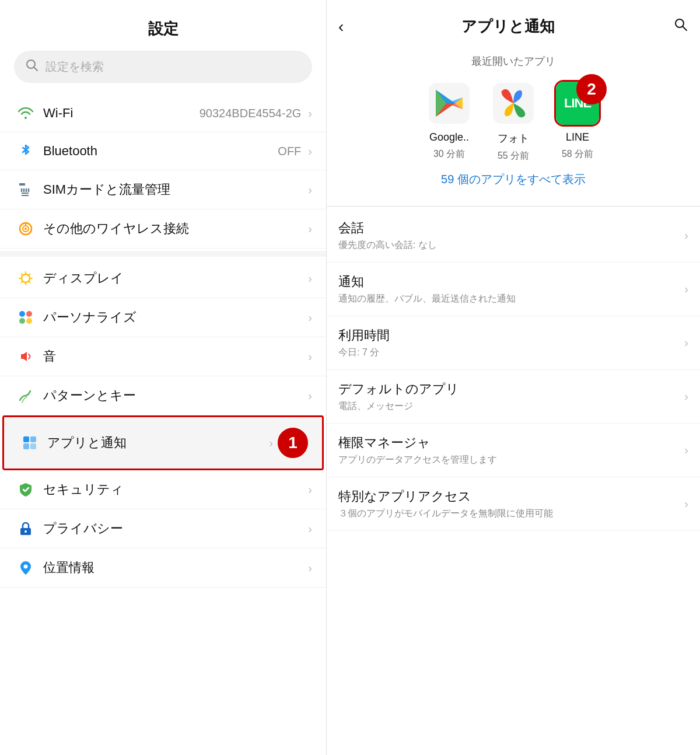 The height and width of the screenshot is (755, 700). Describe the element at coordinates (511, 299) in the screenshot. I see `notification-sub: 通知の履歴、バブル、最近送信された通知` at that location.